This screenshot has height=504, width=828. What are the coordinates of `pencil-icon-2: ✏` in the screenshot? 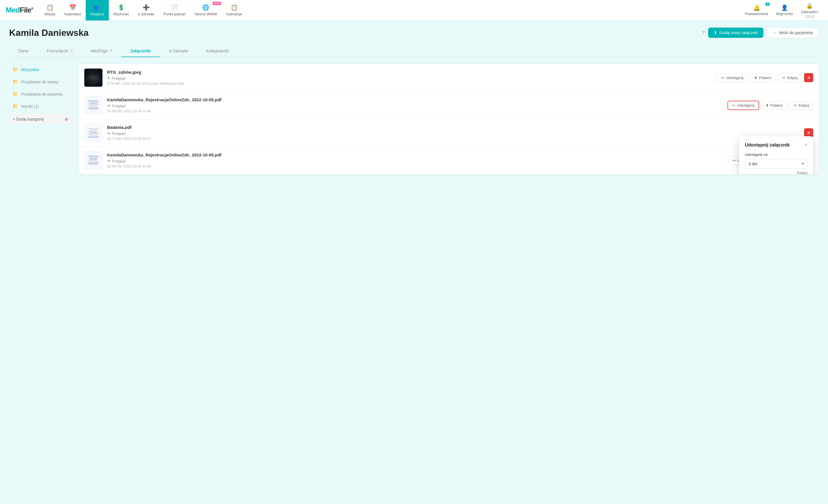 It's located at (795, 105).